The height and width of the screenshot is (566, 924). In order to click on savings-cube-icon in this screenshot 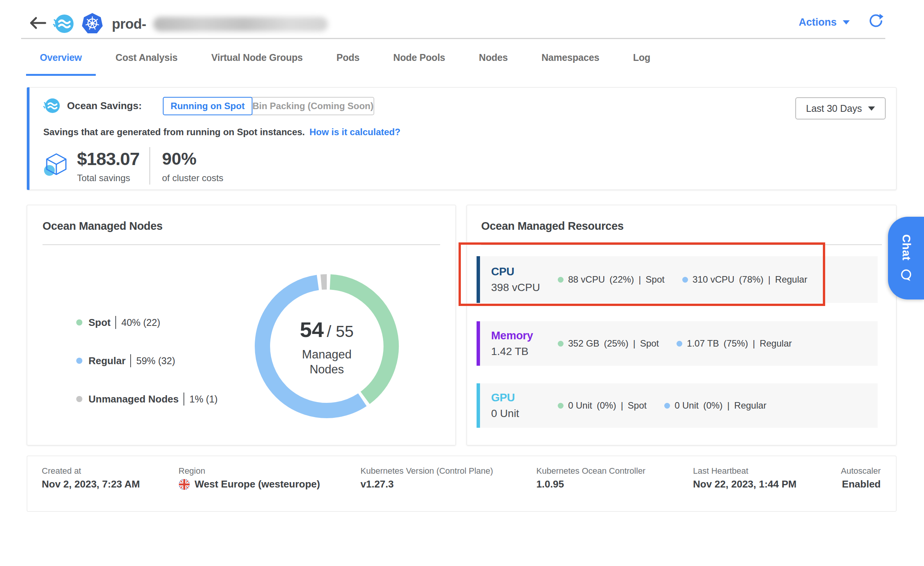, I will do `click(56, 165)`.